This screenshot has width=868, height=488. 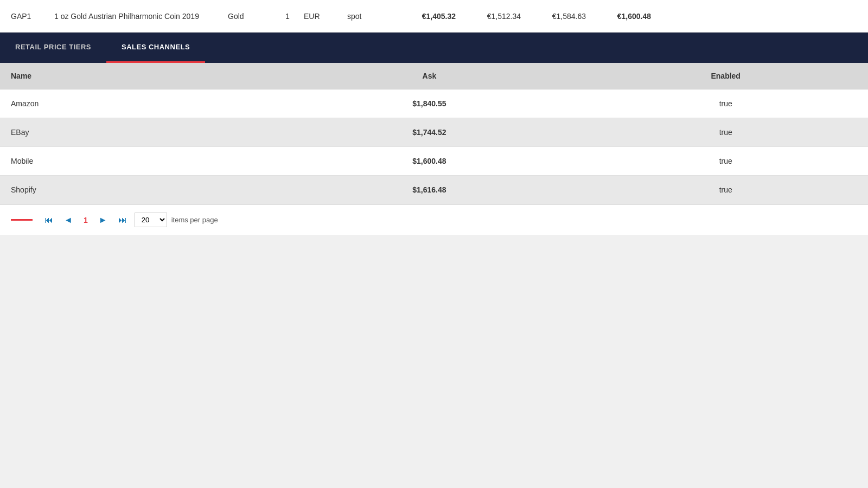 What do you see at coordinates (429, 104) in the screenshot?
I see `row-ask: $1,840.55` at bounding box center [429, 104].